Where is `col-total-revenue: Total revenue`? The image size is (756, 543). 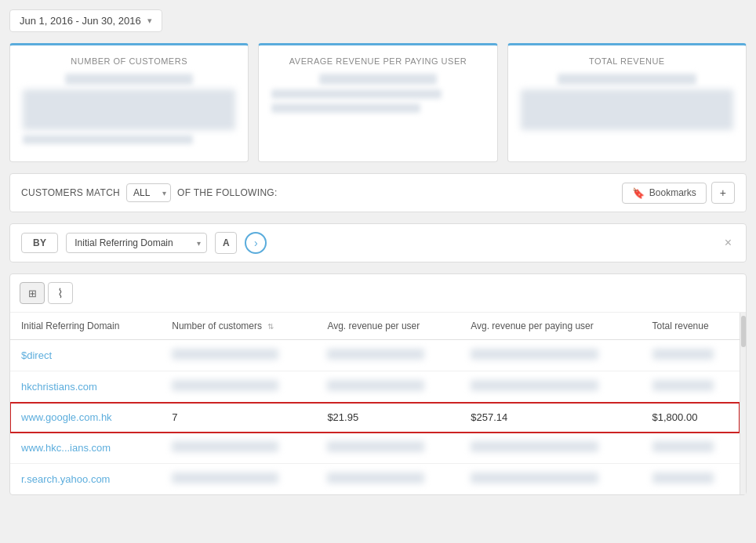
col-total-revenue: Total revenue is located at coordinates (690, 326).